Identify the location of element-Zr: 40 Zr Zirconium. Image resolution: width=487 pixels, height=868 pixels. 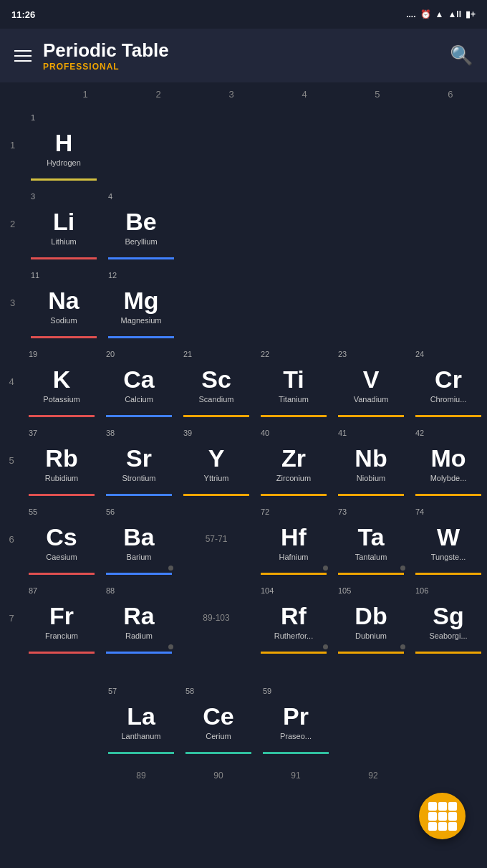
(294, 460).